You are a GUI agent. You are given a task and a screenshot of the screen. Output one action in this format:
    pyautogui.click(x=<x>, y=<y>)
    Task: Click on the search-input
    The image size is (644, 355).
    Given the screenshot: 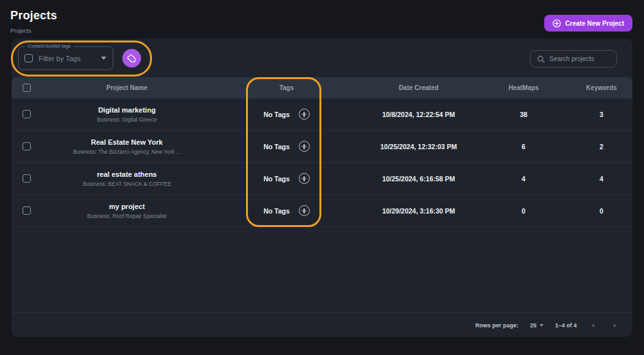 What is the action you would take?
    pyautogui.click(x=580, y=59)
    